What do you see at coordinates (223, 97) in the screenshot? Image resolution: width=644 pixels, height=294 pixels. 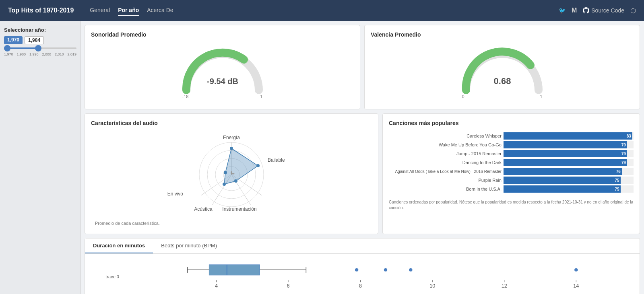 I see `sonoridad-labels: -18 1` at bounding box center [223, 97].